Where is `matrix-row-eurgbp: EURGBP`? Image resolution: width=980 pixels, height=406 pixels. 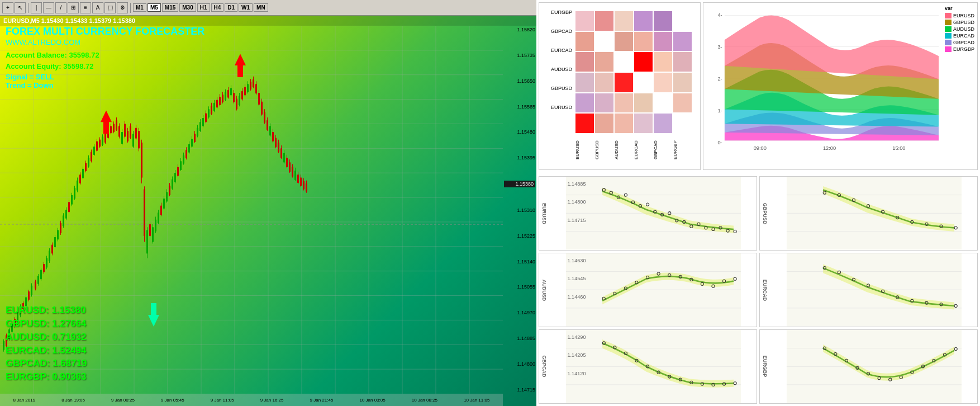 matrix-row-eurgbp: EURGBP is located at coordinates (558, 12).